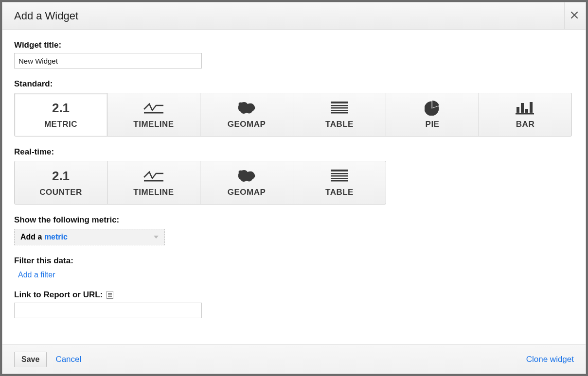  What do you see at coordinates (294, 275) in the screenshot?
I see `add-filter-link: Add a filter` at bounding box center [294, 275].